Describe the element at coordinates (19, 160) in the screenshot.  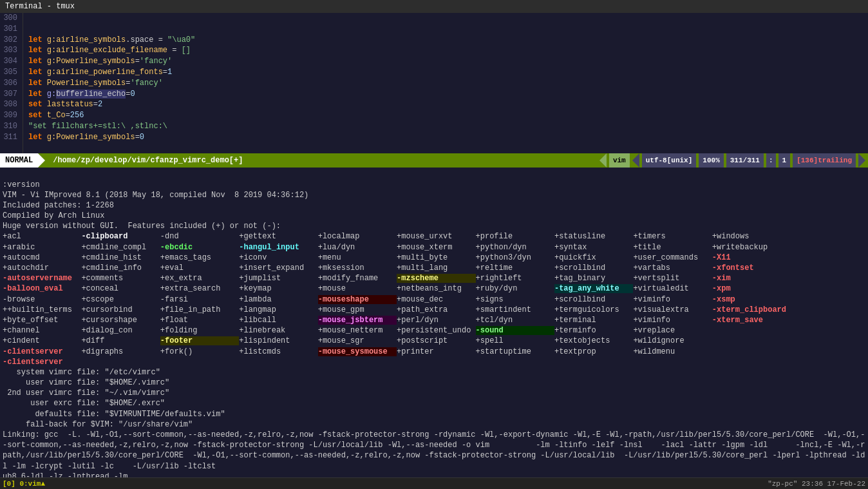
I see `mode-badge: NORMAL` at that location.